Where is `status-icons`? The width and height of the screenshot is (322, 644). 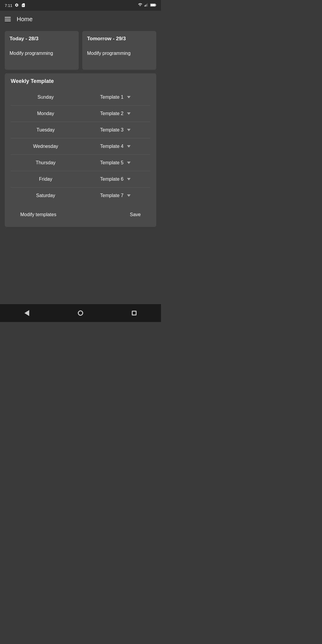
status-icons is located at coordinates (147, 5).